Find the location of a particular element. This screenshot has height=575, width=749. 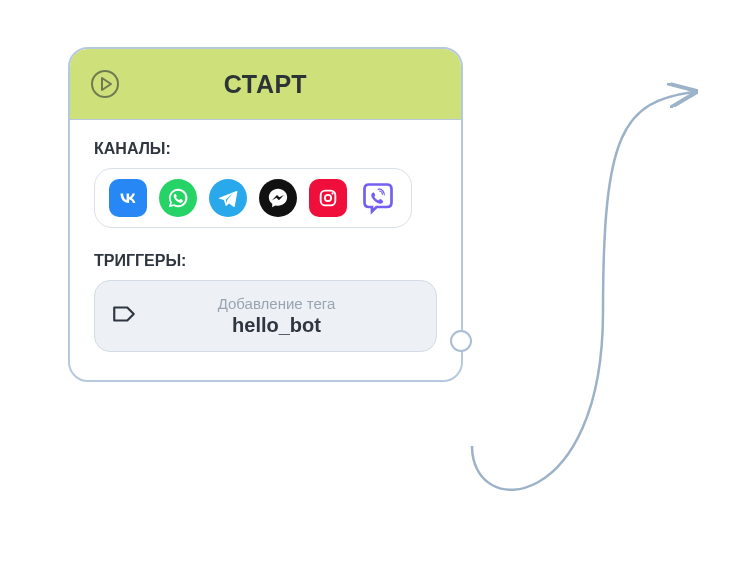

triggers-label: ТРИГГЕРЫ: is located at coordinates (266, 261).